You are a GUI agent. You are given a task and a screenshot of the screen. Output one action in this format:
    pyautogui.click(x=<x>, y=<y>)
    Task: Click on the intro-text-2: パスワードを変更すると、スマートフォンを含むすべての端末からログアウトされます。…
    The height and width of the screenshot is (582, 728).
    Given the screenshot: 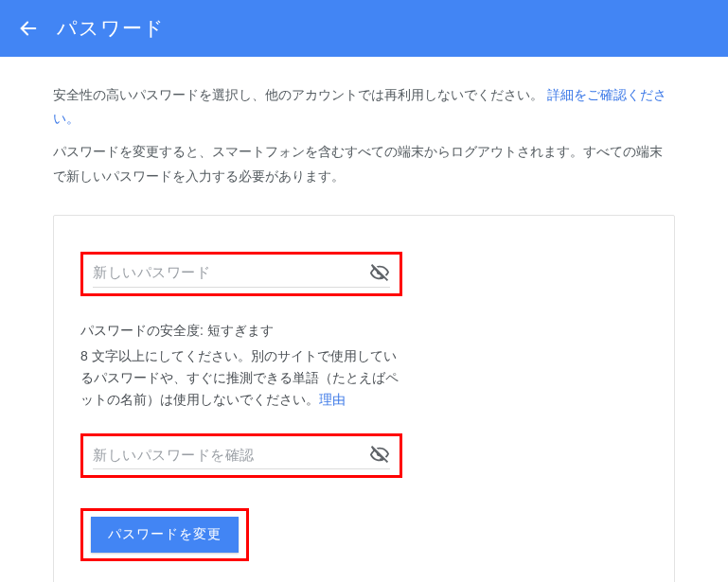 What is the action you would take?
    pyautogui.click(x=364, y=164)
    